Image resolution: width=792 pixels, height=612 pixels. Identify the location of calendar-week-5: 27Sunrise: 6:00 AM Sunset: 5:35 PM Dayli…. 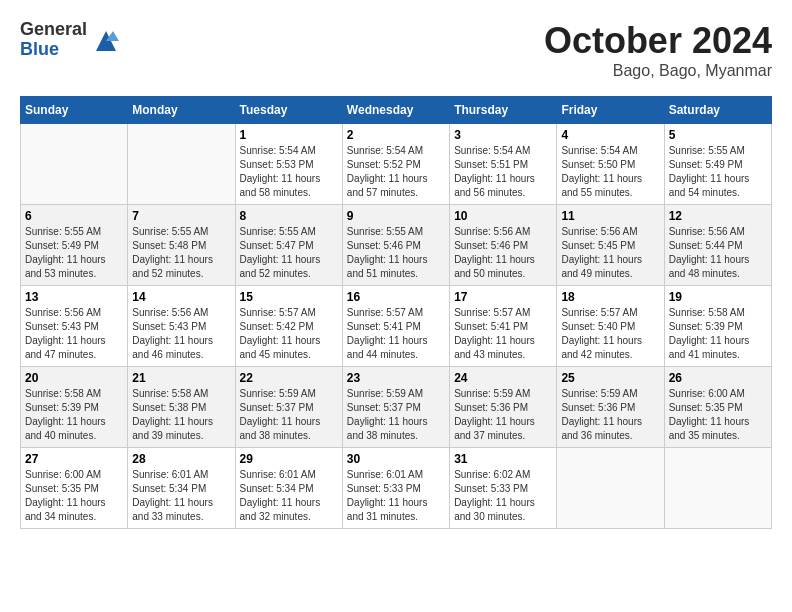
(396, 488).